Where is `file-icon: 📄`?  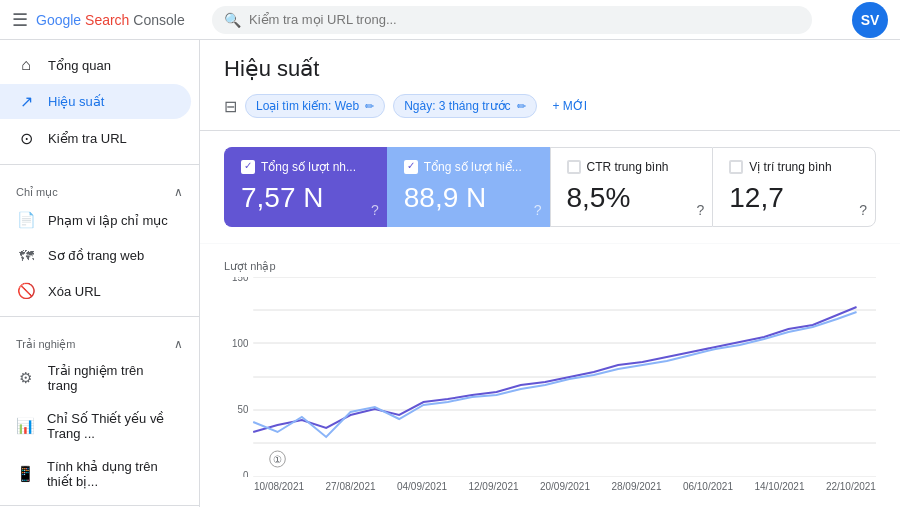 file-icon: 📄 is located at coordinates (26, 220).